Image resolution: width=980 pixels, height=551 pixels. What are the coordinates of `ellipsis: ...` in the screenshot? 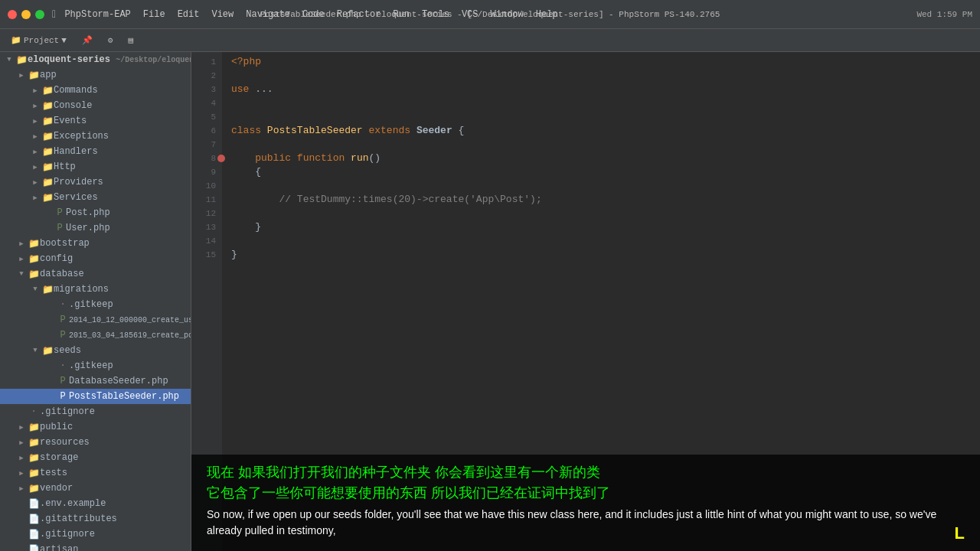 It's located at (263, 90).